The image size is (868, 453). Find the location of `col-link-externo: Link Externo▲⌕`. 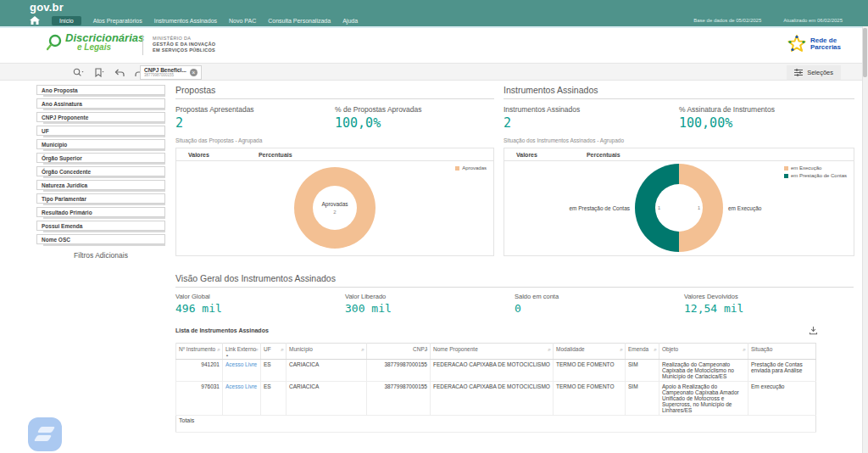

col-link-externo: Link Externo▲⌕ is located at coordinates (242, 351).